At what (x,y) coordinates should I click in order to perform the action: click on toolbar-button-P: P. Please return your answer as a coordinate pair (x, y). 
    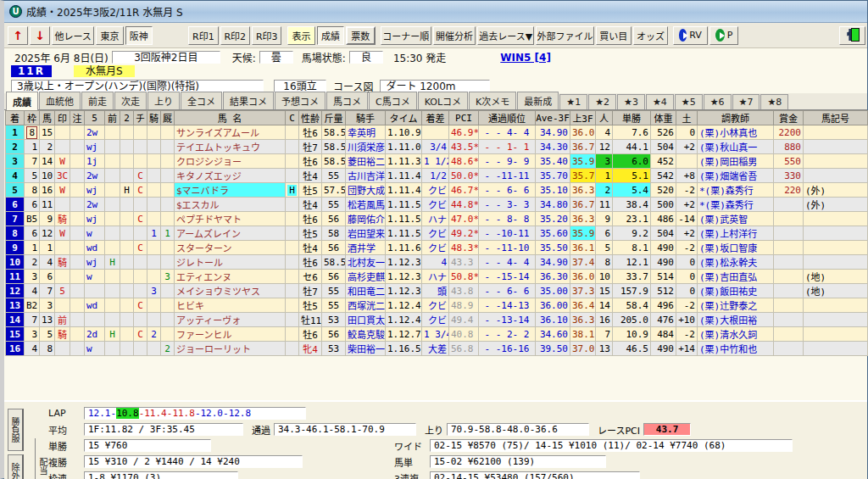
    Looking at the image, I should click on (724, 36).